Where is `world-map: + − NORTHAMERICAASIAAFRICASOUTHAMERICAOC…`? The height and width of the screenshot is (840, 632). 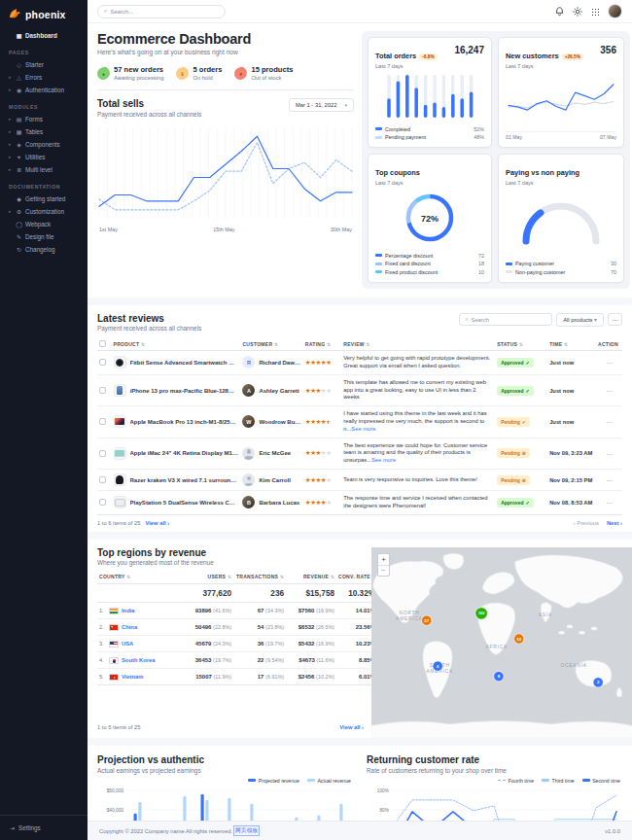 world-map: + − NORTHAMERICAASIAAFRICASOUTHAMERICAOC… is located at coordinates (502, 643).